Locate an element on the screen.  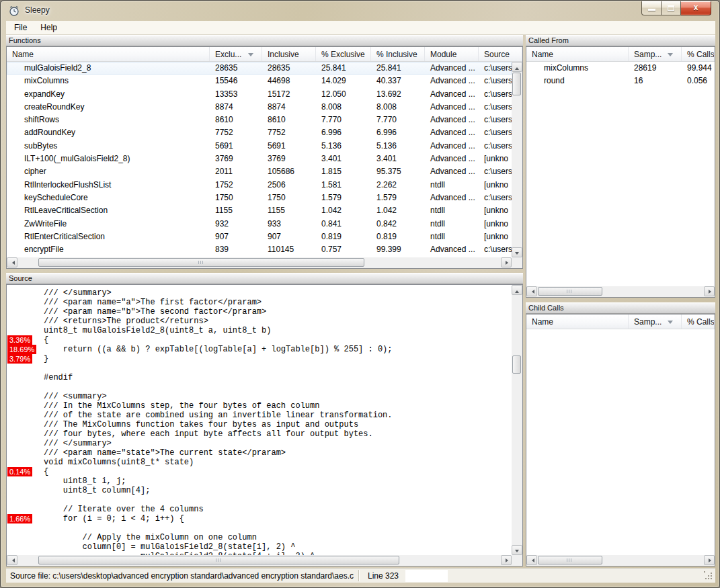
source-line-text: void mixColumns(uint8_t* state) is located at coordinates (118, 462).